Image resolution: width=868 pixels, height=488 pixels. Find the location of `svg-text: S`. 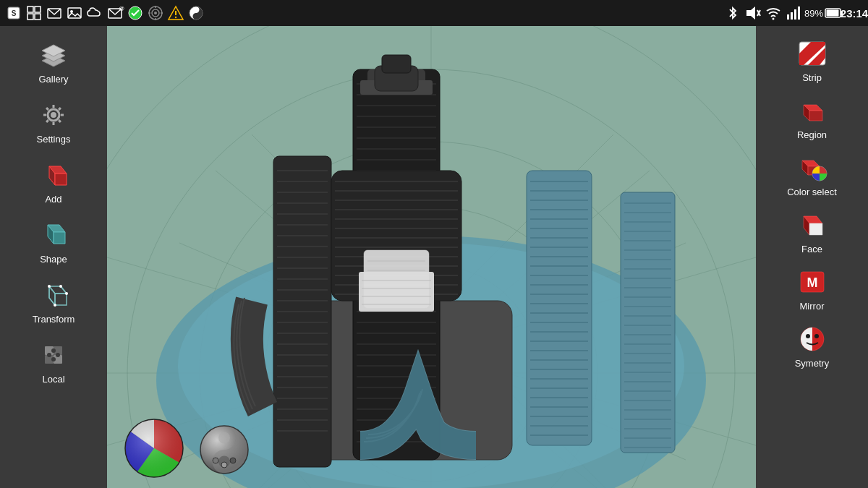

svg-text: S is located at coordinates (14, 13).